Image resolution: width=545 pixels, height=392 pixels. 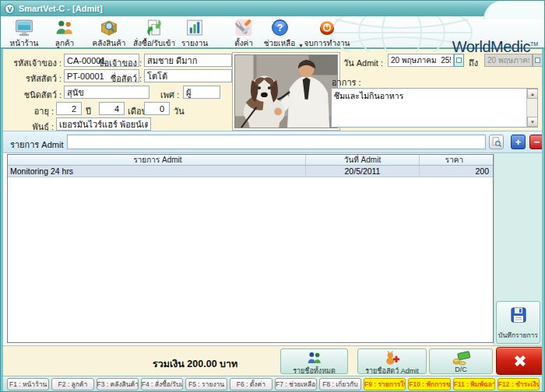 I want to click on close-button, so click(x=520, y=361).